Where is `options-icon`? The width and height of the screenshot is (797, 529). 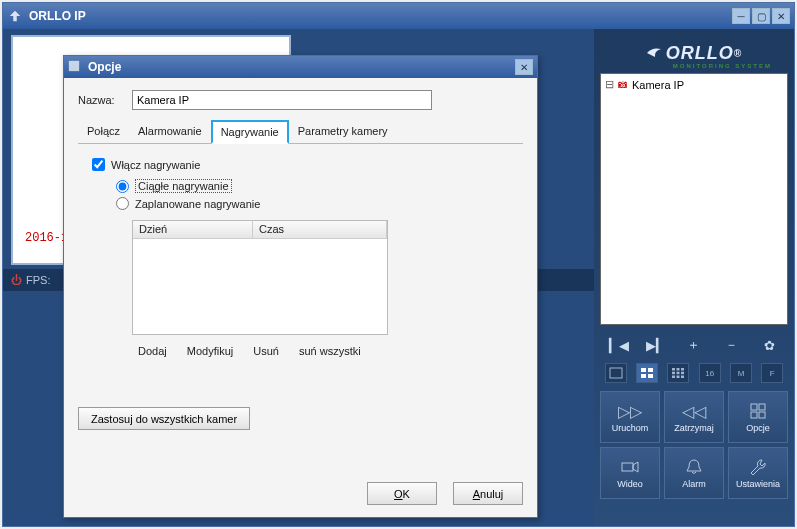 options-icon is located at coordinates (758, 411).